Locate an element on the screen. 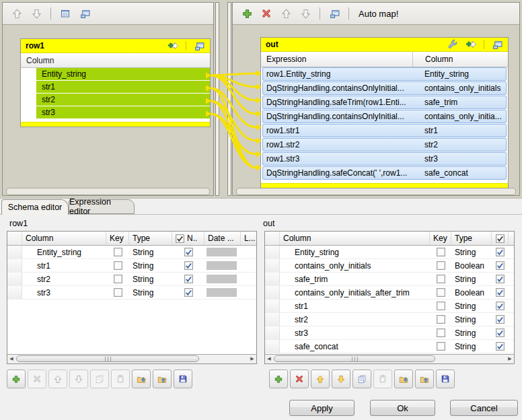 This screenshot has width=522, height=420. out-expression-cell: DqStringHandling.safeConcat(' ',row1... is located at coordinates (338, 173).